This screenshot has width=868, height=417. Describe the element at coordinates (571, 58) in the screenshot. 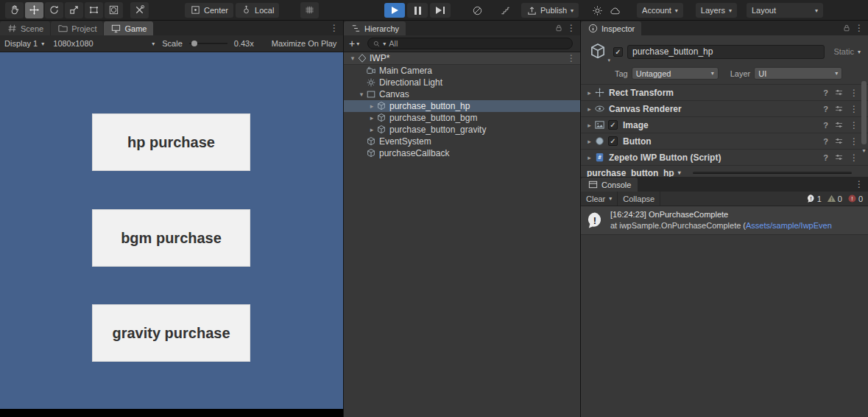

I see `scene-menu-icon: ⋮` at that location.